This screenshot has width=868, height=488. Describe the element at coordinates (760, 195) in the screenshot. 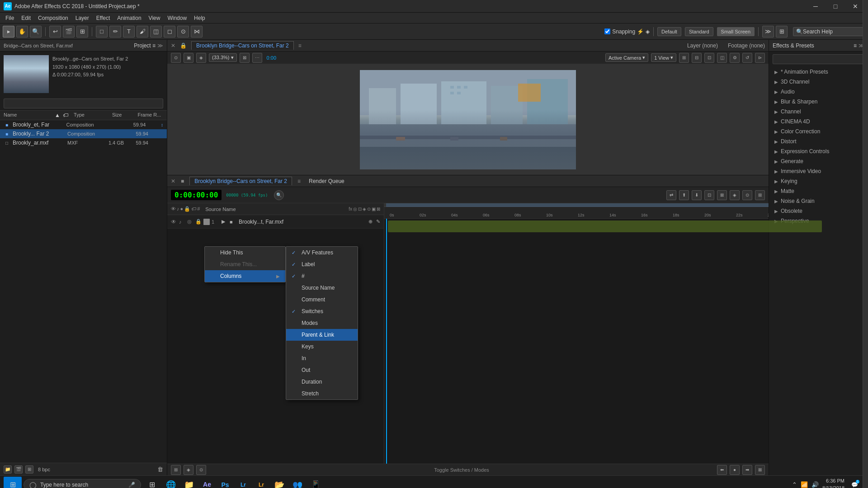

I see `layer-control-8: ⊞` at that location.